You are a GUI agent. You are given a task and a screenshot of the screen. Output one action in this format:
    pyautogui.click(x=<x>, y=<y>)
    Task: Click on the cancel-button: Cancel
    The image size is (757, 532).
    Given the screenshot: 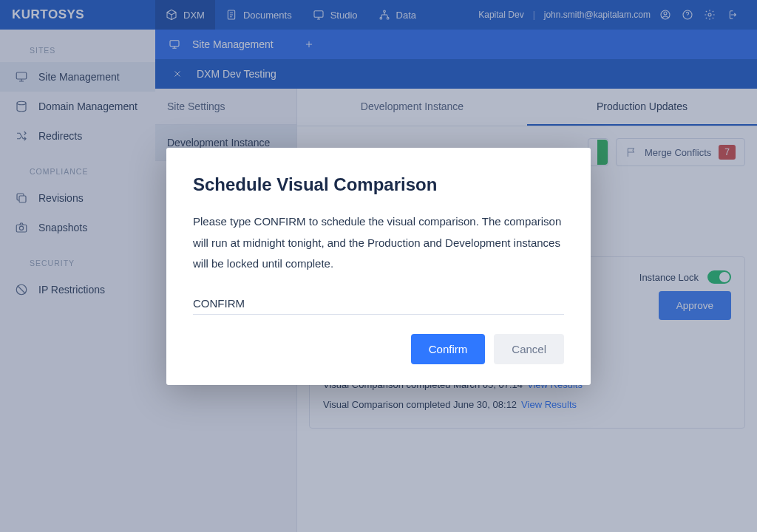 What is the action you would take?
    pyautogui.click(x=529, y=349)
    